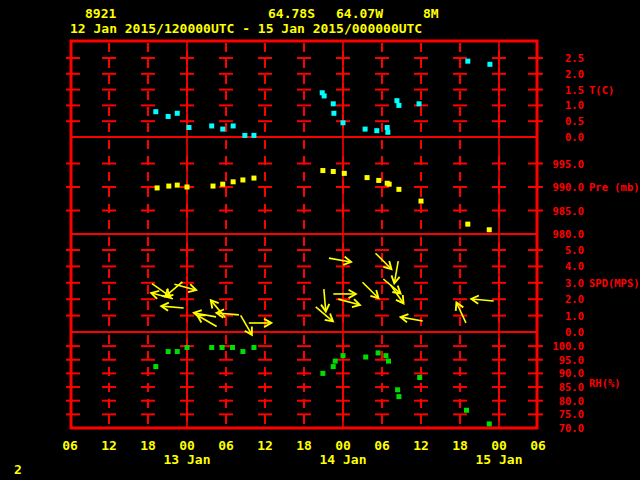 This screenshot has width=640, height=480. I want to click on wind_speed-tick-label: 1.0, so click(574, 316).